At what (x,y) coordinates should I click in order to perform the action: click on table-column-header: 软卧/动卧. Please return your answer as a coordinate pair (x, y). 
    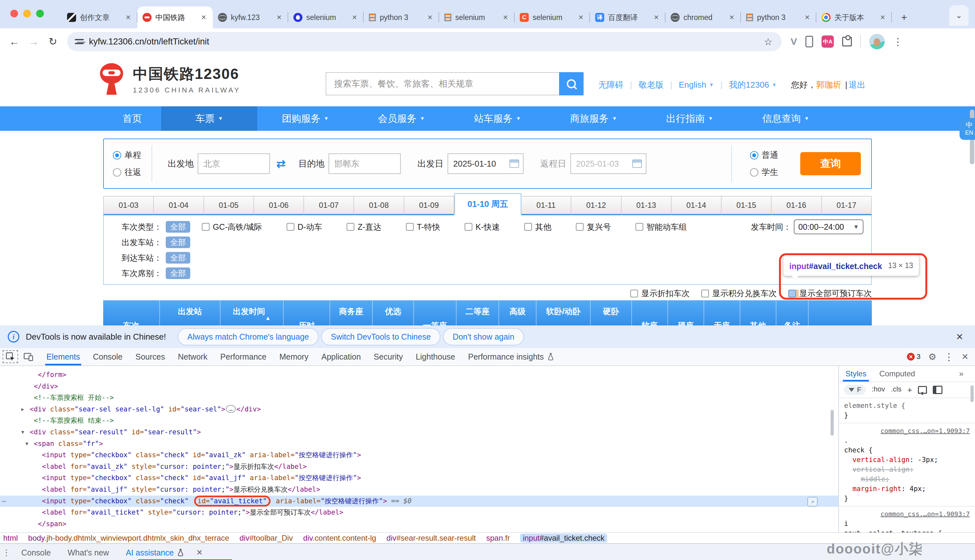
    Looking at the image, I should click on (563, 313).